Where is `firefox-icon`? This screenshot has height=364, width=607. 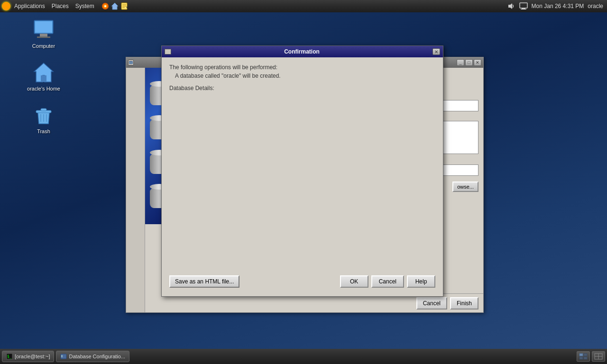 firefox-icon is located at coordinates (105, 6).